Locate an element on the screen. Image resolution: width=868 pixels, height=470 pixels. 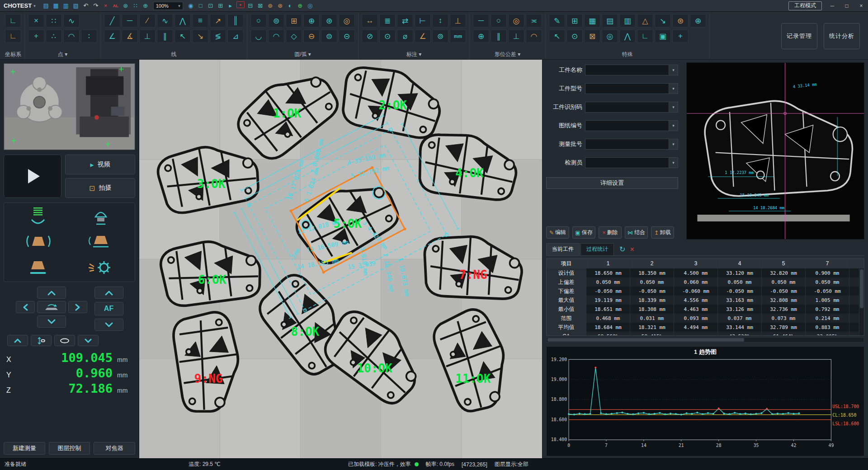
ribbon-tool-icon: ⇄ is located at coordinates (405, 21).